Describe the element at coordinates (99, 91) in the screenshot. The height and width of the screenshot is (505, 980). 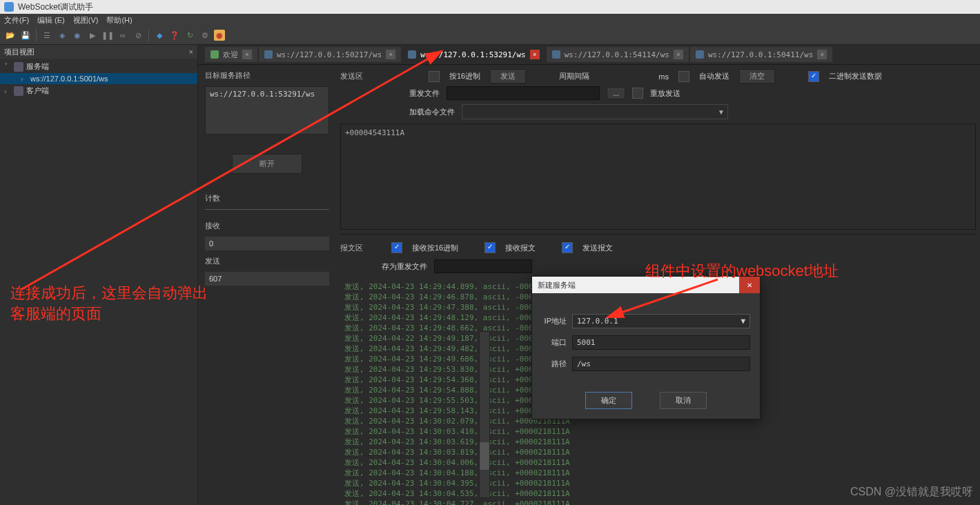
I see `client-node: › 客户端` at that location.